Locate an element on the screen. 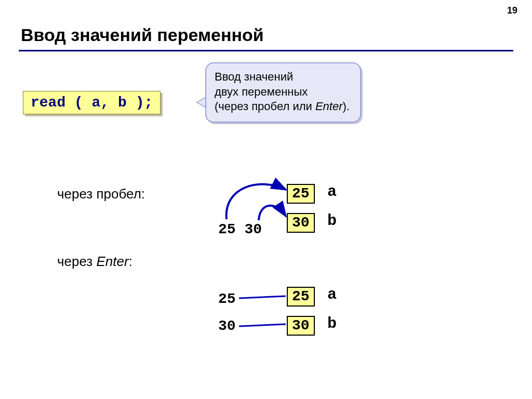  label-enter-em: Enter is located at coordinates (113, 261).